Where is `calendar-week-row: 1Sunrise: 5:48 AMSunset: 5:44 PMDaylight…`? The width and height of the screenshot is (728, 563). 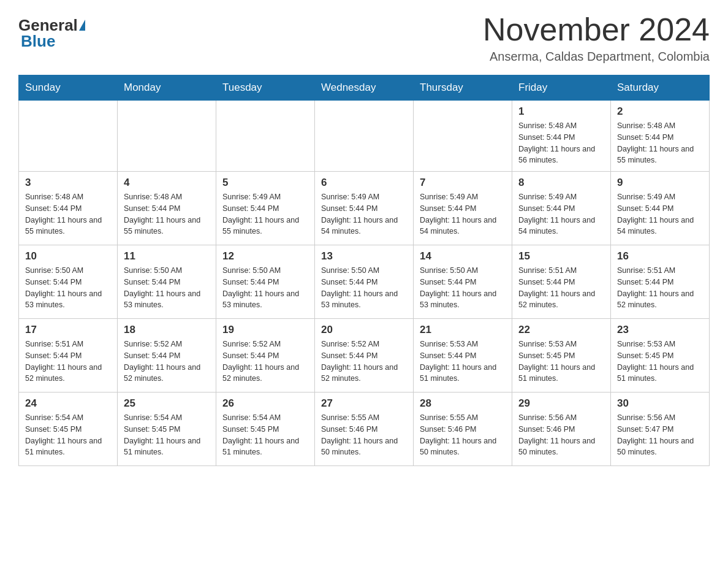 calendar-week-row: 1Sunrise: 5:48 AMSunset: 5:44 PMDaylight… is located at coordinates (364, 136).